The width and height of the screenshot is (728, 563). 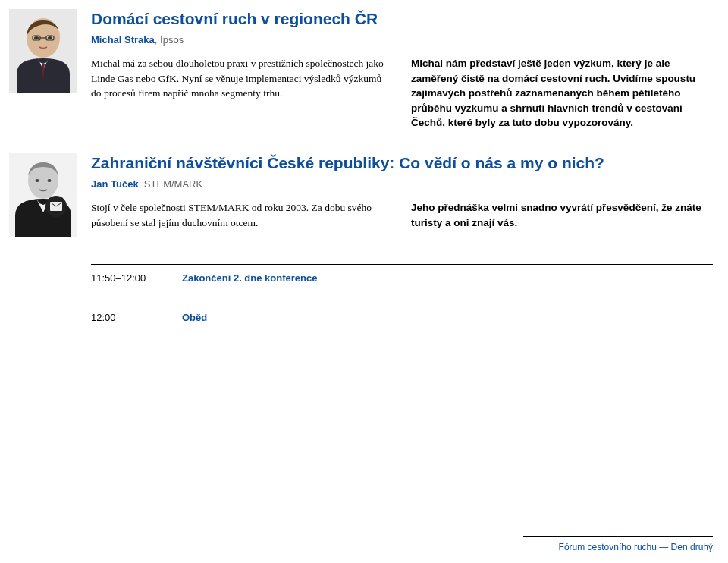 I want to click on schedule-time: 11:50–12:00, so click(x=121, y=278).